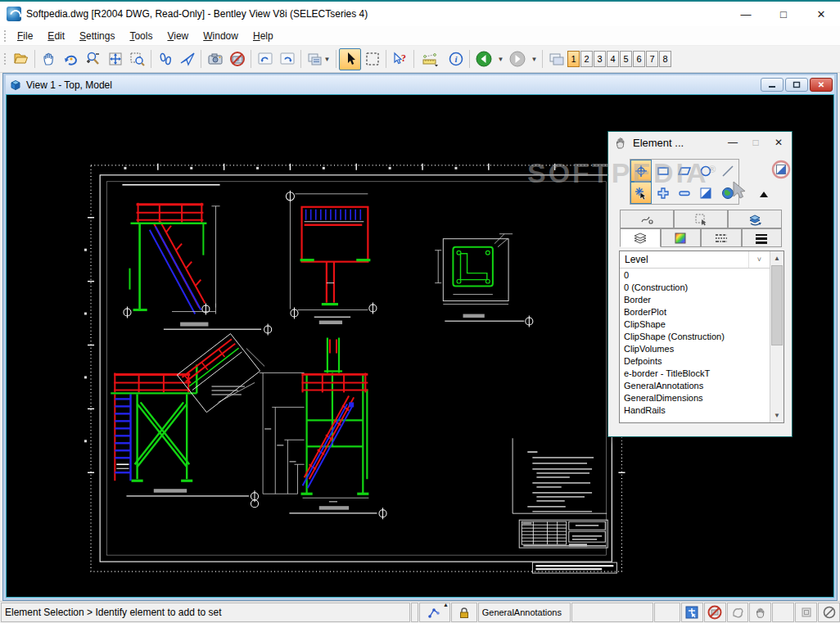  Describe the element at coordinates (435, 612) in the screenshot. I see `snap-mode-button: ▲` at that location.